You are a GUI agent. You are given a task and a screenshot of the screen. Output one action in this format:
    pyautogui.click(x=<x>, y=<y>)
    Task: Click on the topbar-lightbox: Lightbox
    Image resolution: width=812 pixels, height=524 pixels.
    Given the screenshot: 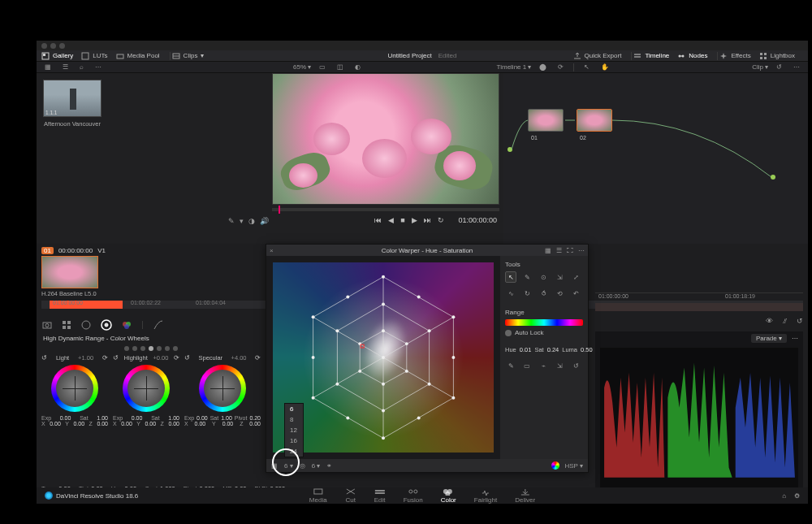 What is the action you would take?
    pyautogui.click(x=777, y=56)
    